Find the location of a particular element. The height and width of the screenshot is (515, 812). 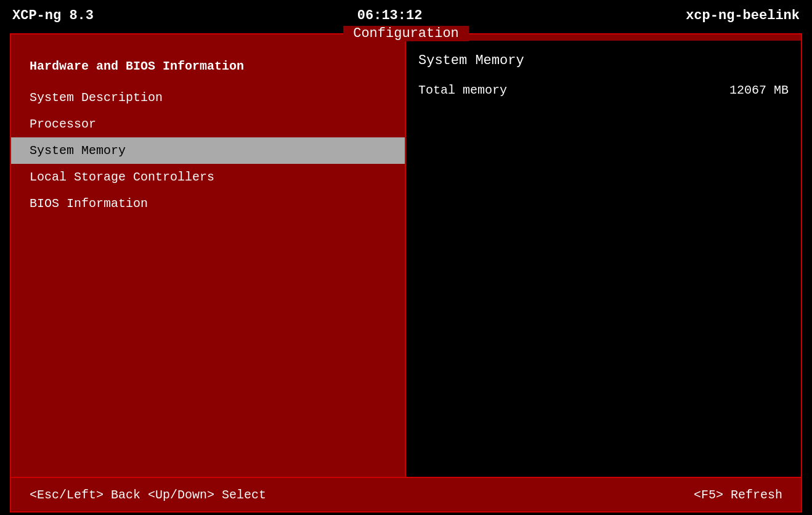

menu-header: Hardware and BIOS Information is located at coordinates (208, 67).